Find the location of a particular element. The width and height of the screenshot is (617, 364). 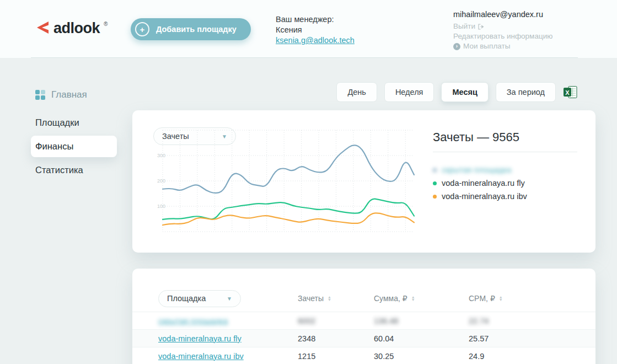

cell-zachety: 1215 is located at coordinates (336, 356).